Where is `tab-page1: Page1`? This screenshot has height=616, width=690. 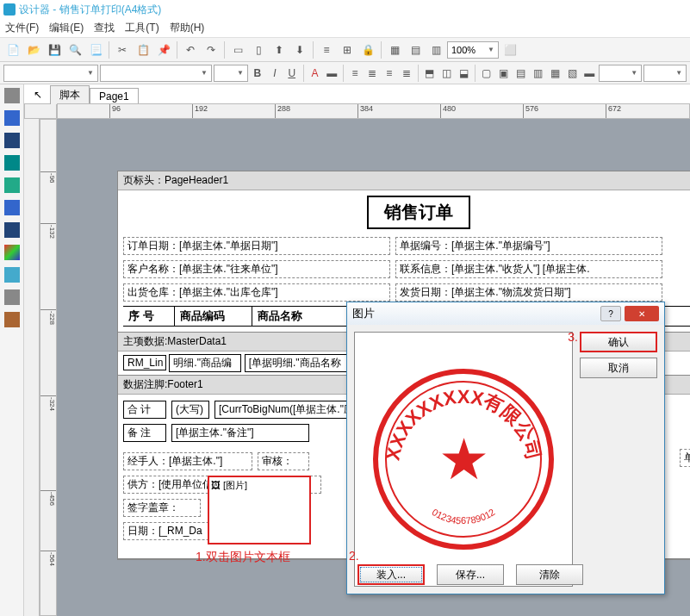
tab-page1: Page1 is located at coordinates (114, 96).